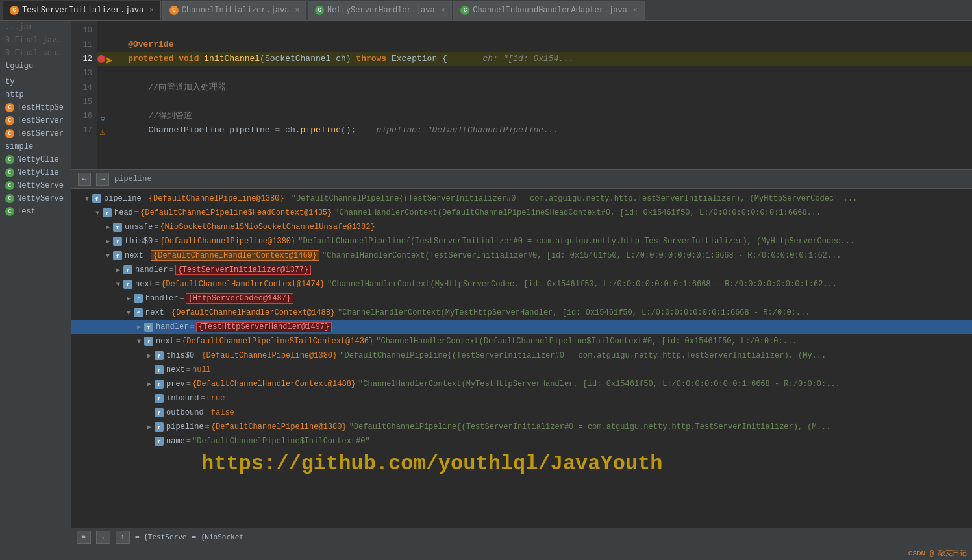 The height and width of the screenshot is (560, 972). I want to click on field-name-next-tailcontext: next, so click(165, 341).